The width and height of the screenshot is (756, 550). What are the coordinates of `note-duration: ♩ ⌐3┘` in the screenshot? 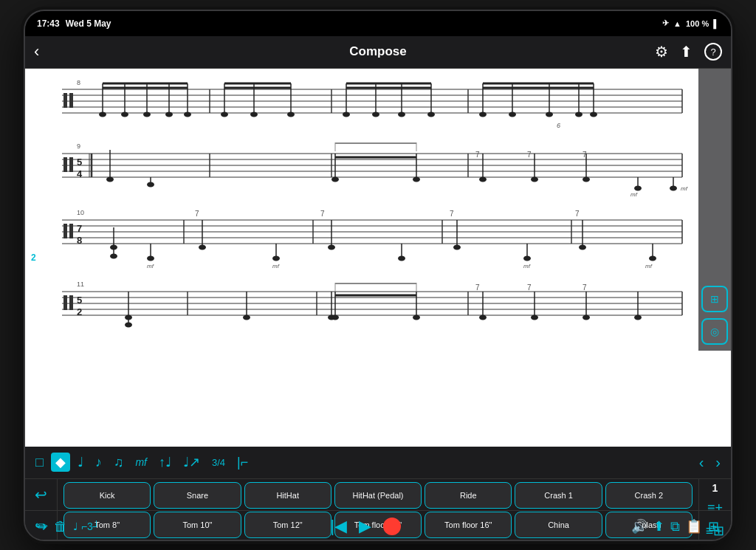 It's located at (87, 526).